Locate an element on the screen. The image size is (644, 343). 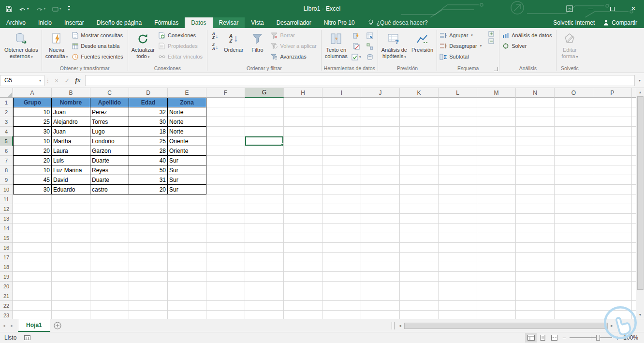
cell-K8 is located at coordinates (419, 170).